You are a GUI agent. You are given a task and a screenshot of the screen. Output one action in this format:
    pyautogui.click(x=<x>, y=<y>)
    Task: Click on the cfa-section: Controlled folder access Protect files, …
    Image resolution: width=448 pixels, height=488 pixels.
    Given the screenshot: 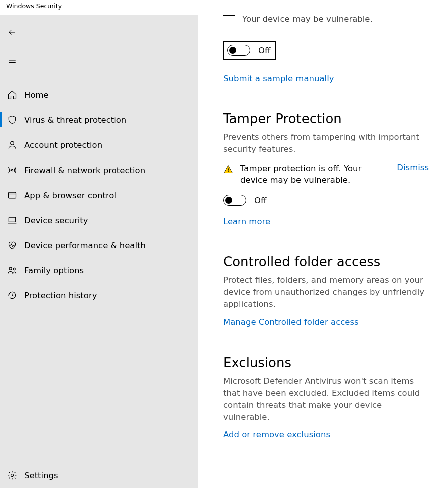 What is the action you would take?
    pyautogui.click(x=326, y=291)
    